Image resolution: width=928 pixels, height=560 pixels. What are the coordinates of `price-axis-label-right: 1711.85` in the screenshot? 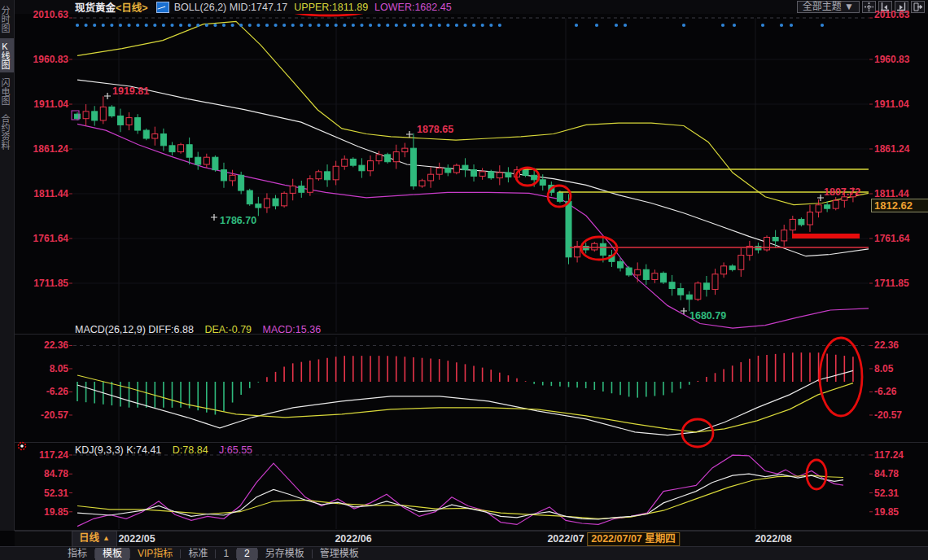 It's located at (892, 283).